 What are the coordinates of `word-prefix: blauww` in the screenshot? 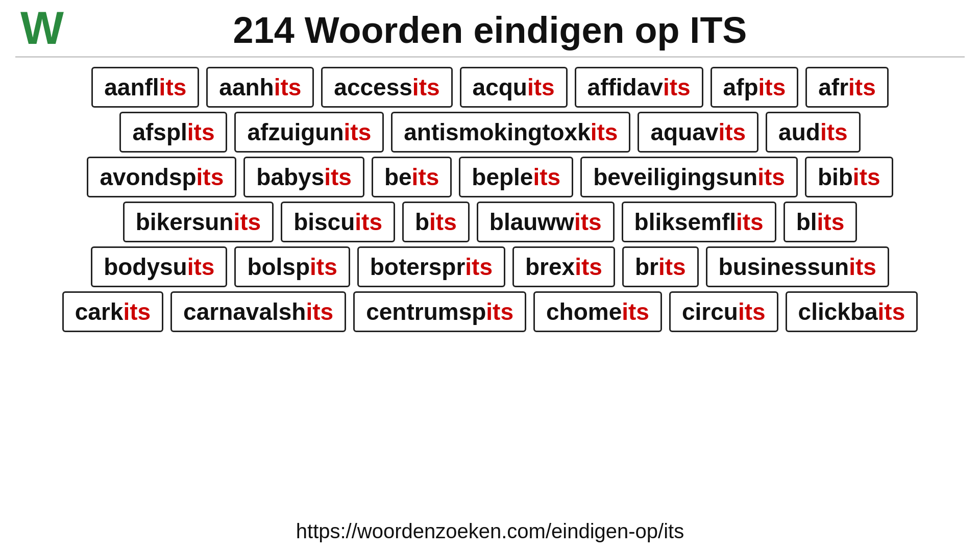 It's located at (532, 222).